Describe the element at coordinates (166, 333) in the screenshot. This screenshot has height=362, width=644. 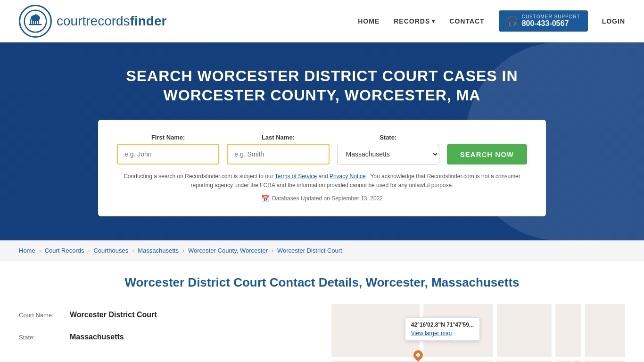
I see `details-section: Court Name: Worcester District Court Sta…` at that location.